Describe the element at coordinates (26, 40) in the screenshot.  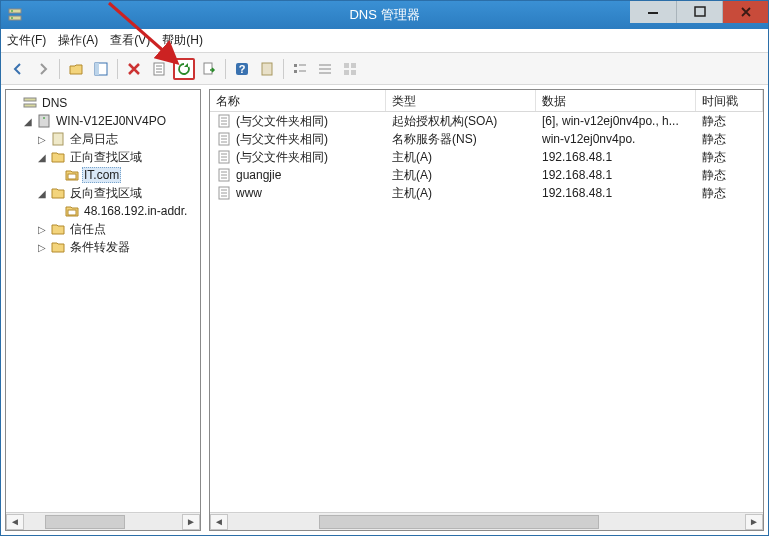
I see `menu-file: 文件(F)` at that location.